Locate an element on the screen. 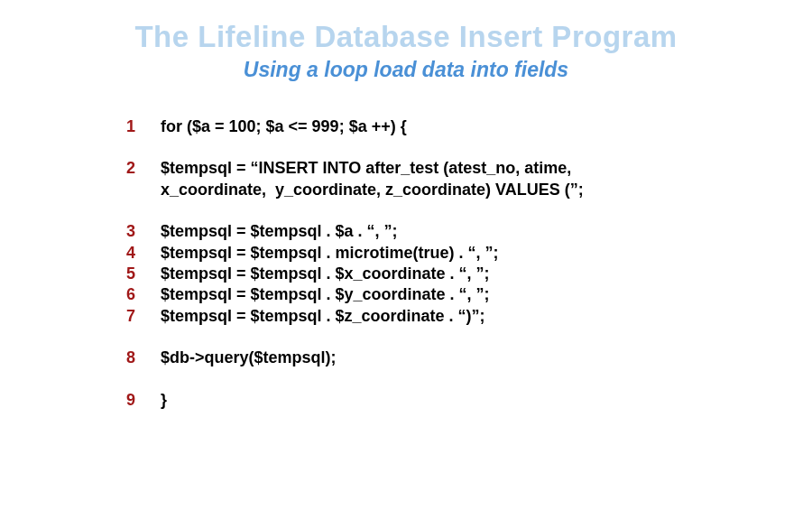 This screenshot has height=510, width=812. line-number: 6 is located at coordinates (143, 294).